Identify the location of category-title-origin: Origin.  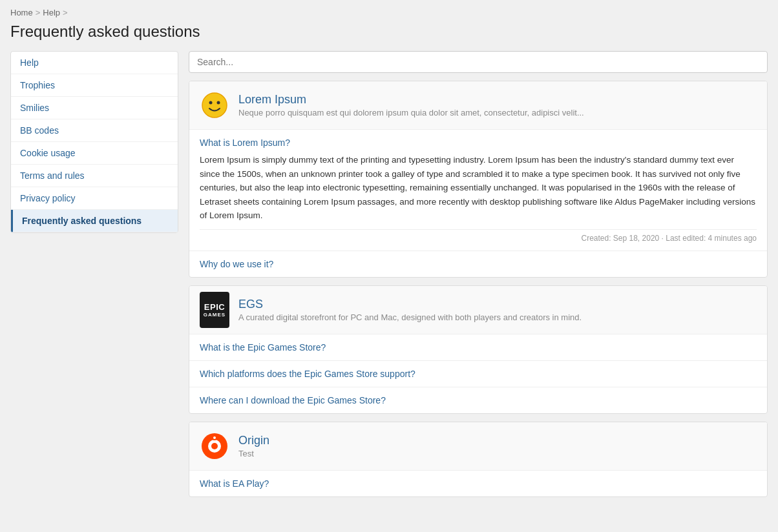
(254, 440).